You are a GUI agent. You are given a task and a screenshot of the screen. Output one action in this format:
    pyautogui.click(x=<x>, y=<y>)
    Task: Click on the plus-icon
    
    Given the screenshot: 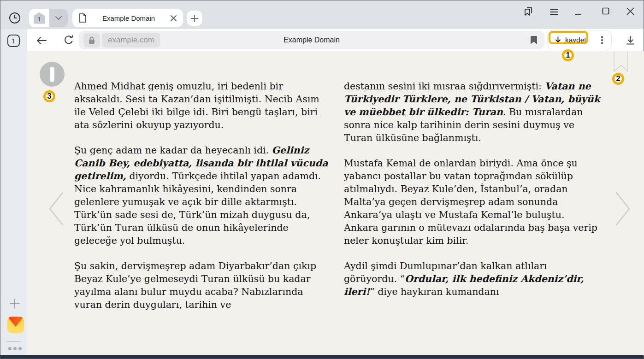 What is the action you would take?
    pyautogui.click(x=195, y=18)
    